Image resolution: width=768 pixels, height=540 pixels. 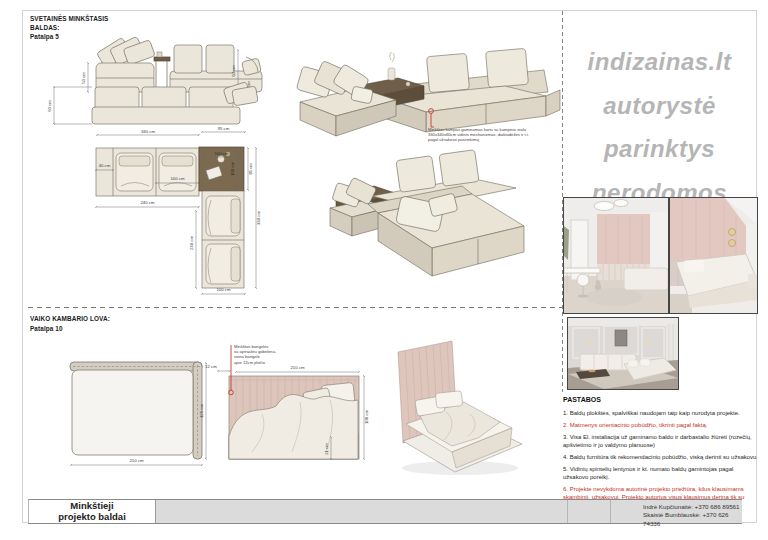 What do you see at coordinates (692, 520) in the screenshot?
I see `contact-line2: Skaistė Bumblauskė: +370 626 74336` at bounding box center [692, 520].